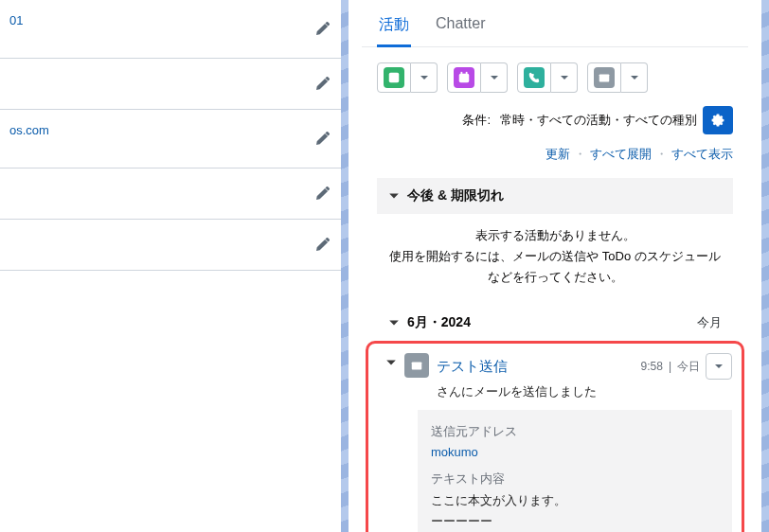 This screenshot has width=769, height=532. I want to click on filter-prefix: 条件:, so click(476, 120).